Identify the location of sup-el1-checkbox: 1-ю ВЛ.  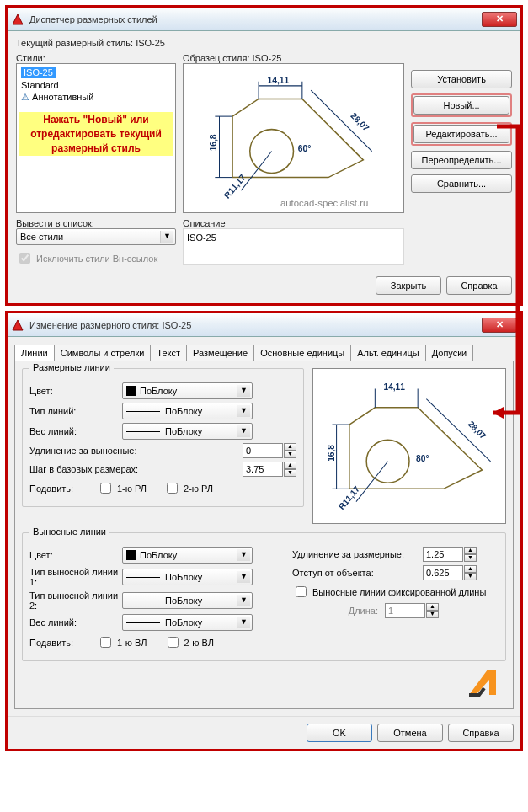
(122, 642).